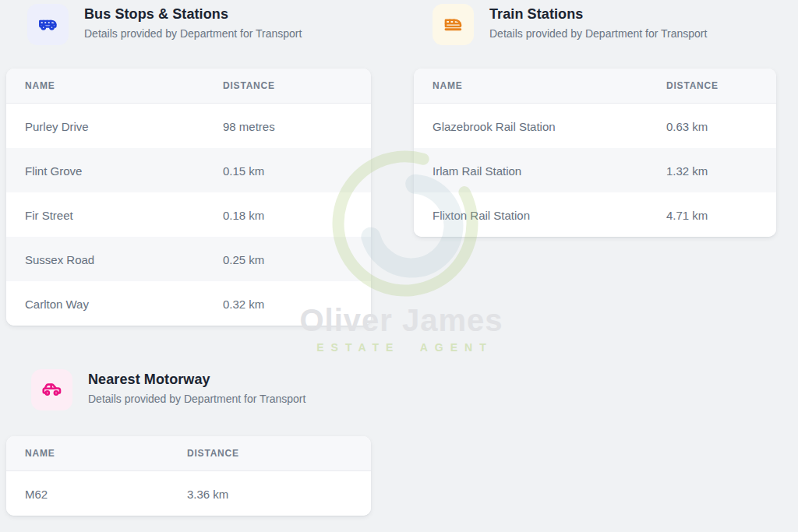 The image size is (798, 532). What do you see at coordinates (57, 304) in the screenshot?
I see `stop-name: Carlton Way` at bounding box center [57, 304].